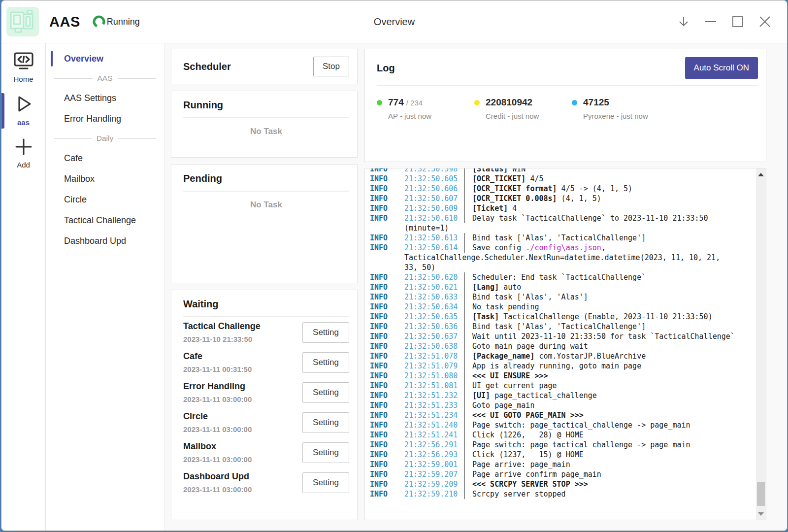 Image resolution: width=788 pixels, height=532 pixels. I want to click on log-line: INFO21:32:50.637Wait until 2023-11-10 21…, so click(560, 336).